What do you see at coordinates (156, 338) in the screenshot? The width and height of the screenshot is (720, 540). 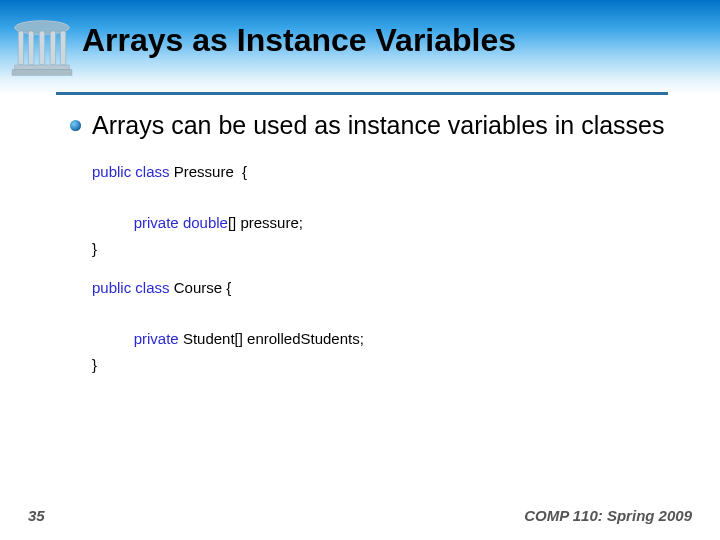 I see `keyword: private` at bounding box center [156, 338].